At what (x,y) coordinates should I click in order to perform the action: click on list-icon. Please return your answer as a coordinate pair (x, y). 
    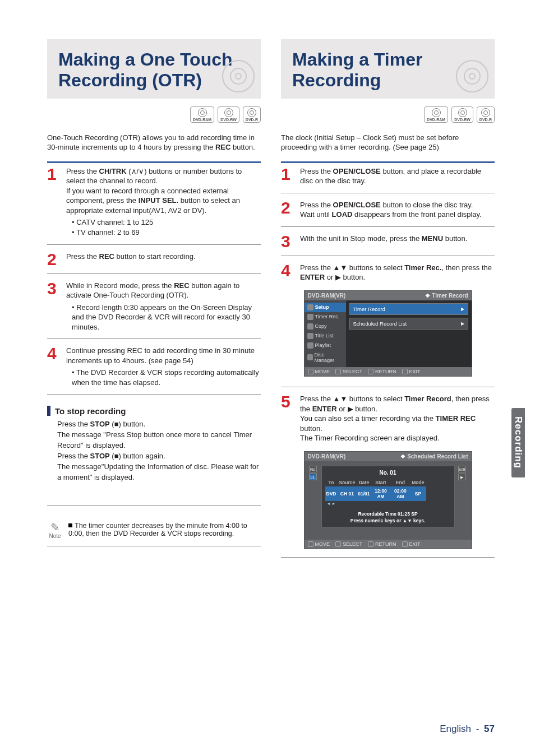
    Looking at the image, I should click on (311, 336).